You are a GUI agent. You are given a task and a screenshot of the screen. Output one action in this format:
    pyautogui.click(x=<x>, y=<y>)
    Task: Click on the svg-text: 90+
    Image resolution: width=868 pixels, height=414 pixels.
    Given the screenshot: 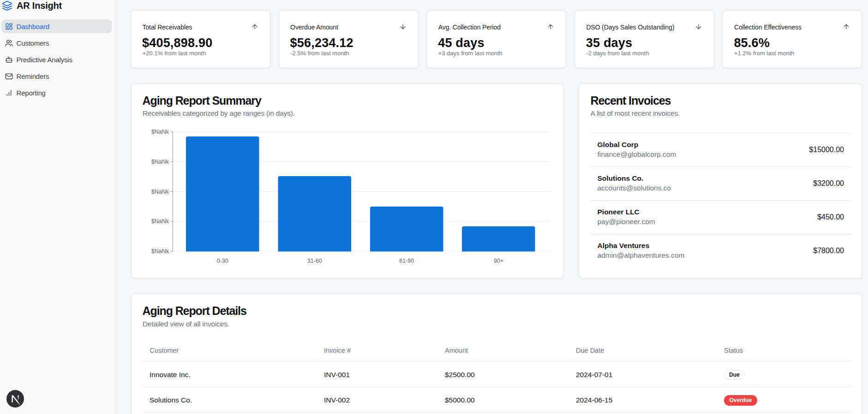 What is the action you would take?
    pyautogui.click(x=498, y=261)
    